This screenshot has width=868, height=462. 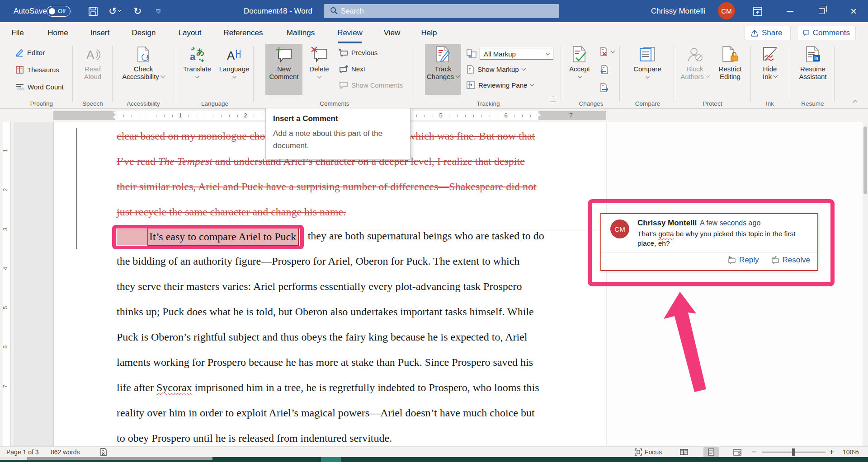 I want to click on tab-file: File, so click(x=18, y=33).